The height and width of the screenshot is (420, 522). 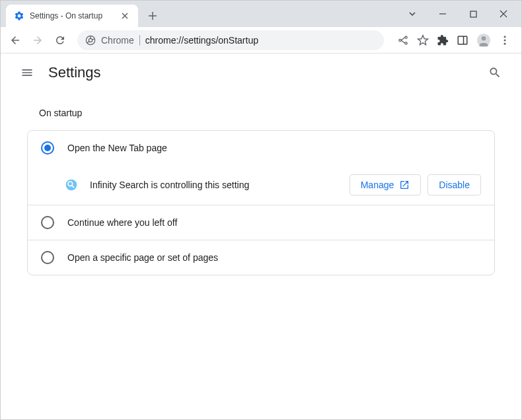 I want to click on extensions-icon, so click(x=443, y=40).